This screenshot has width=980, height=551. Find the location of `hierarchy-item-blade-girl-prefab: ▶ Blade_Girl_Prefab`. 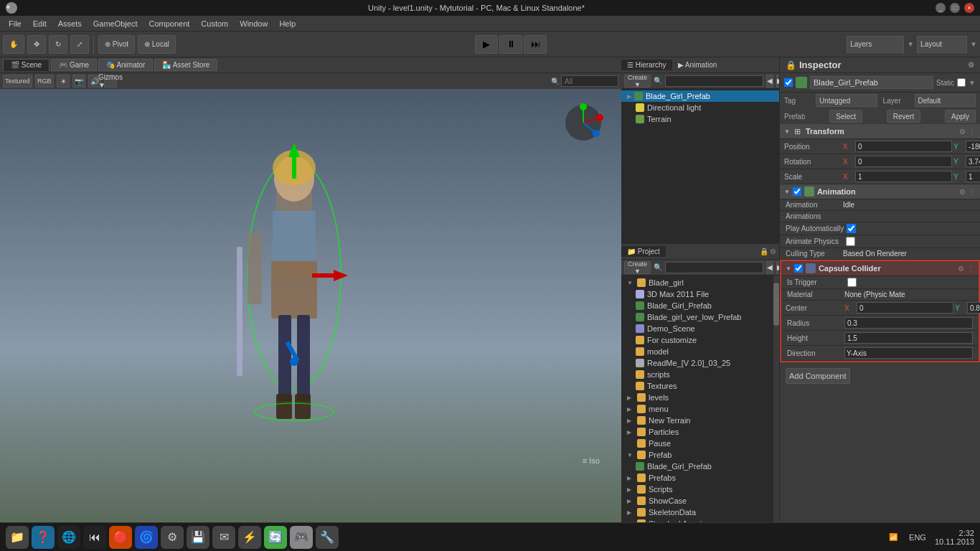

hierarchy-item-blade-girl-prefab: ▶ Blade_Girl_Prefab is located at coordinates (700, 96).